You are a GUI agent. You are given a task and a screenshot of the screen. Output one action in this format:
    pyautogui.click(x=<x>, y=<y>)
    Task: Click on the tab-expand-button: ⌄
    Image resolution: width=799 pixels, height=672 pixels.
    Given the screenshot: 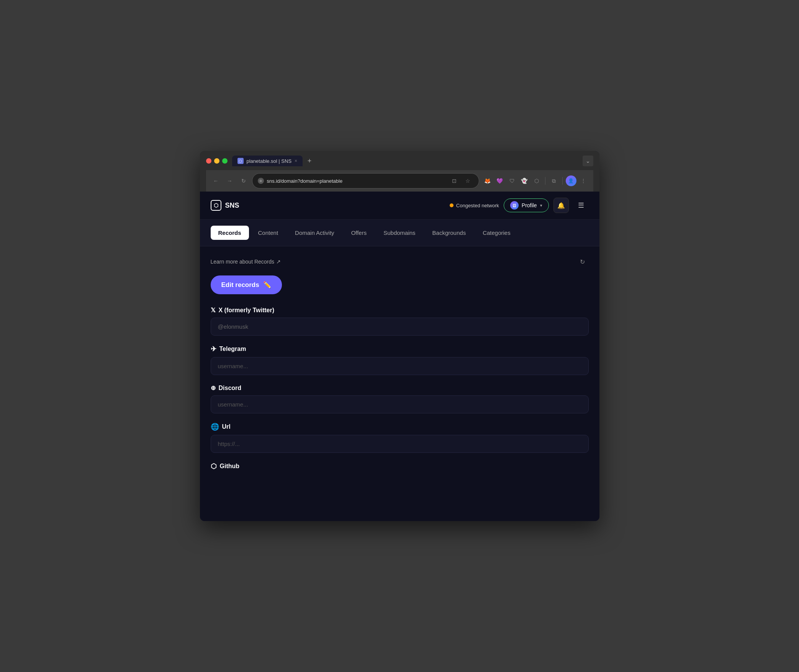 What is the action you would take?
    pyautogui.click(x=588, y=161)
    